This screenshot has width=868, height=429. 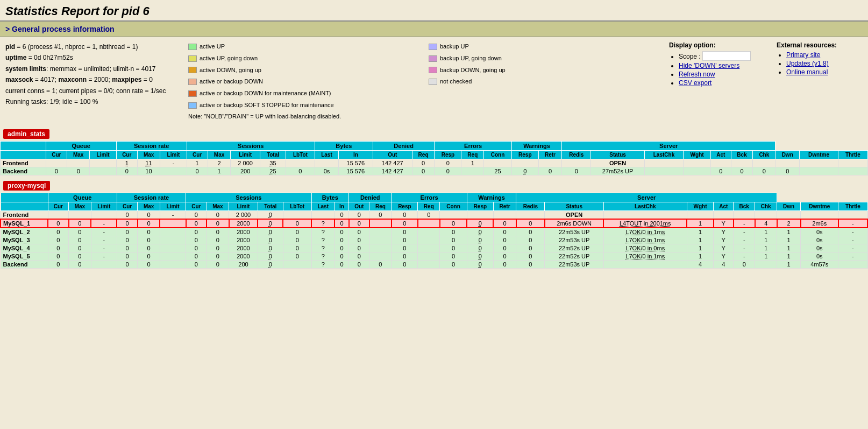 What do you see at coordinates (824, 55) in the screenshot?
I see `primary-site-item: Primary site` at bounding box center [824, 55].